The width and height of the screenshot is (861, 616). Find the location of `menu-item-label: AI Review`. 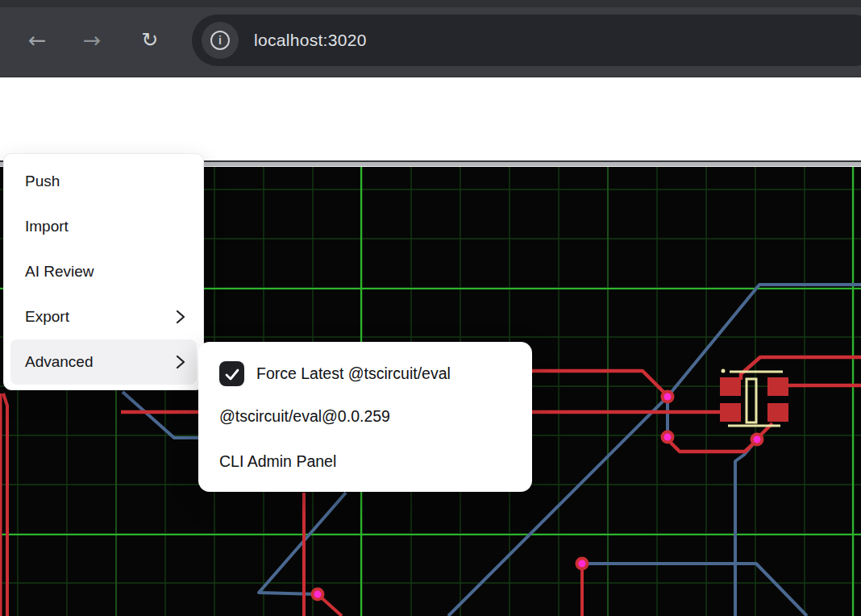

menu-item-label: AI Review is located at coordinates (105, 272).